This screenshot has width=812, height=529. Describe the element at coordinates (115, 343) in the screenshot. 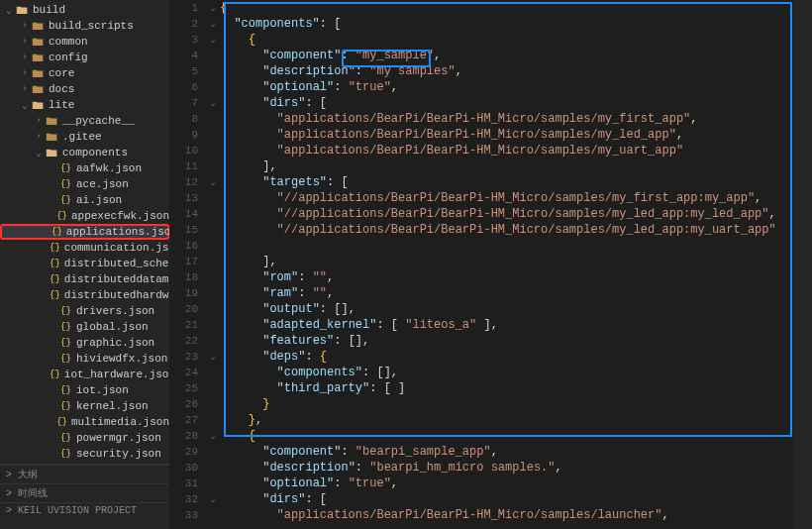

I see `tree-item-label: graphic.json` at that location.